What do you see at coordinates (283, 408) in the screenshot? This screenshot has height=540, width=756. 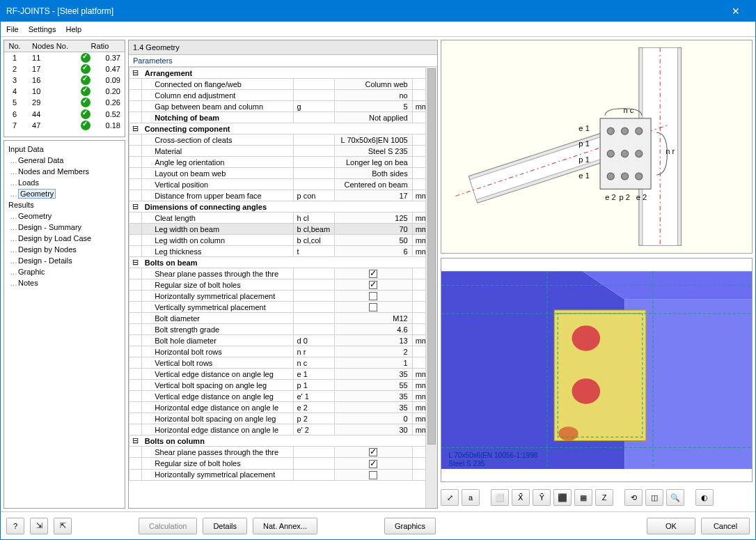 I see `grid-row: Horizontal edge distance on angle lee 23…` at bounding box center [283, 408].